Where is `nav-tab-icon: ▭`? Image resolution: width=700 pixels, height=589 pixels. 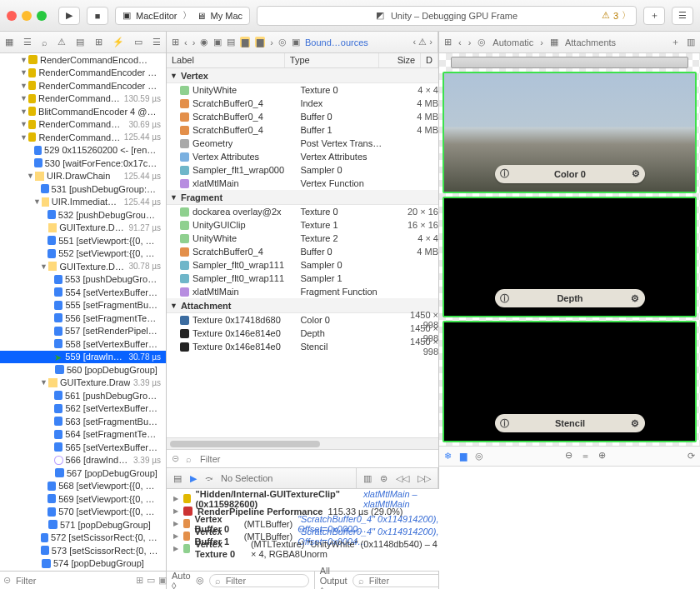 nav-tab-icon: ▭ is located at coordinates (138, 42).